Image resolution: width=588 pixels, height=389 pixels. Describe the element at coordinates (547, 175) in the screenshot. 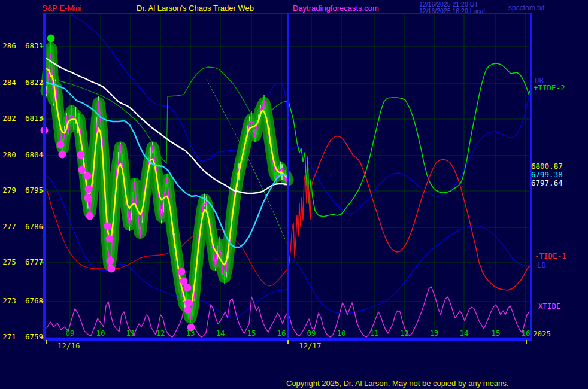

I see `annotation-6799-38: 6799.38` at that location.